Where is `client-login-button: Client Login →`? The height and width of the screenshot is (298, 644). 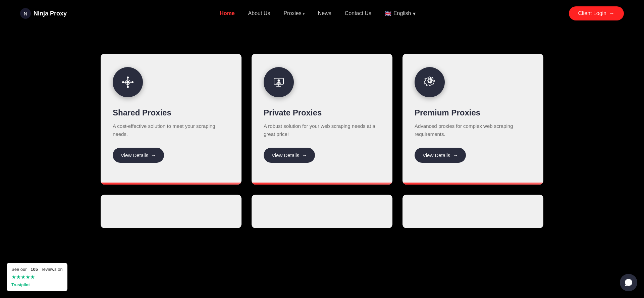
client-login-button: Client Login → is located at coordinates (596, 13).